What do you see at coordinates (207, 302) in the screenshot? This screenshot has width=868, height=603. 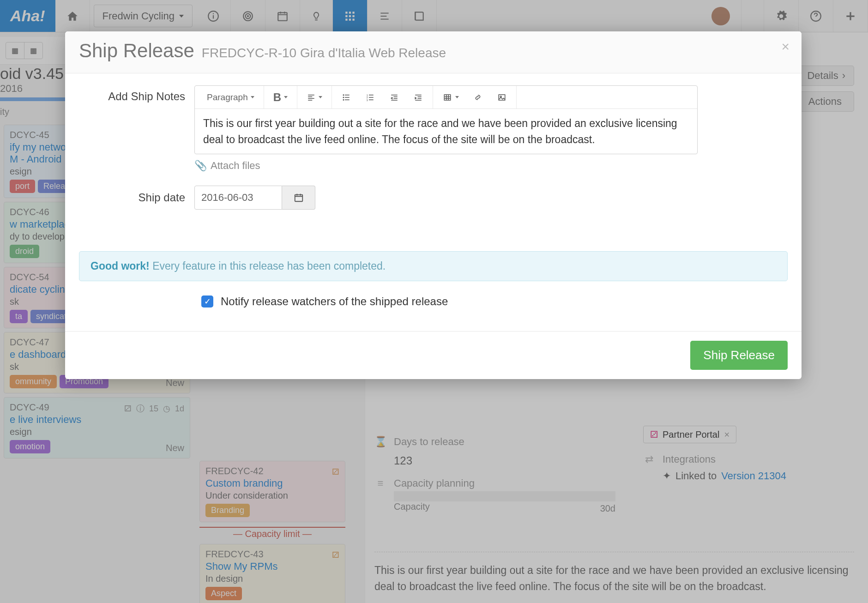 I see `notify-checkbox: ✓` at bounding box center [207, 302].